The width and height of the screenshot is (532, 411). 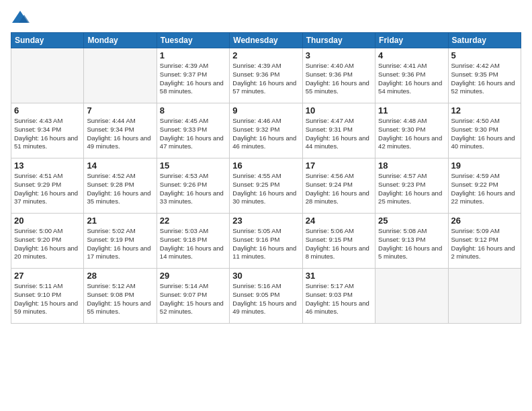 I want to click on day-number: 5, so click(x=485, y=55).